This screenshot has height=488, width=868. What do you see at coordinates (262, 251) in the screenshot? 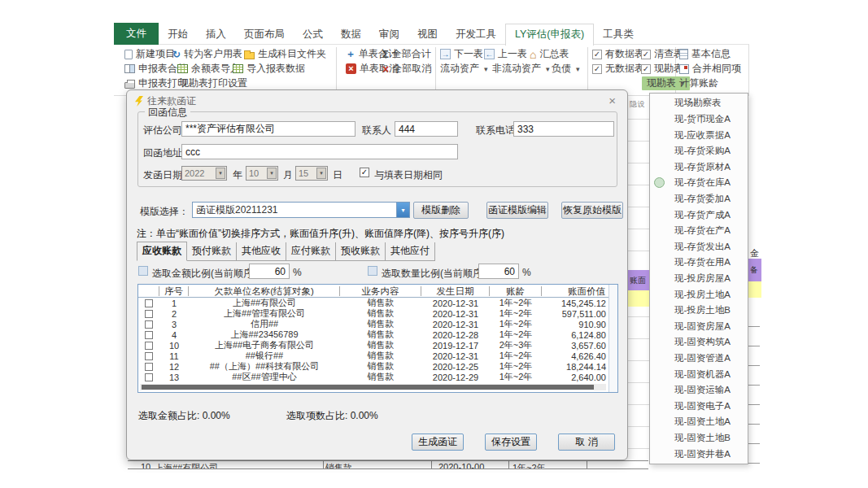
I see `dialog-tab: 其他应收` at bounding box center [262, 251].